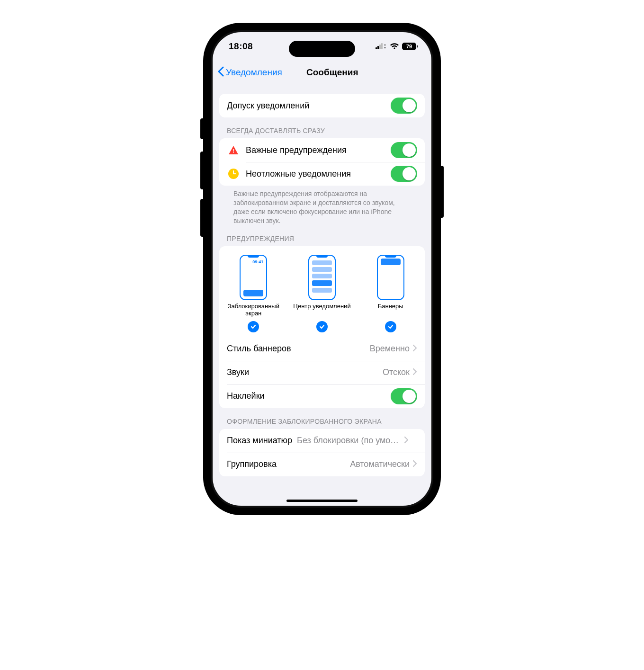 The image size is (644, 670). Describe the element at coordinates (349, 440) in the screenshot. I see `show-previews-value: Без блокировки (по умол…` at that location.